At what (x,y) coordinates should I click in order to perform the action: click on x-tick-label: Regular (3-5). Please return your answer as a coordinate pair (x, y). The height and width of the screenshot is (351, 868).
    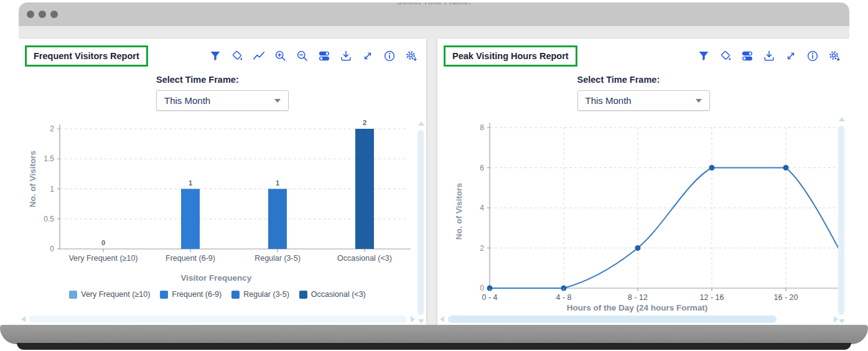
    Looking at the image, I should click on (278, 258).